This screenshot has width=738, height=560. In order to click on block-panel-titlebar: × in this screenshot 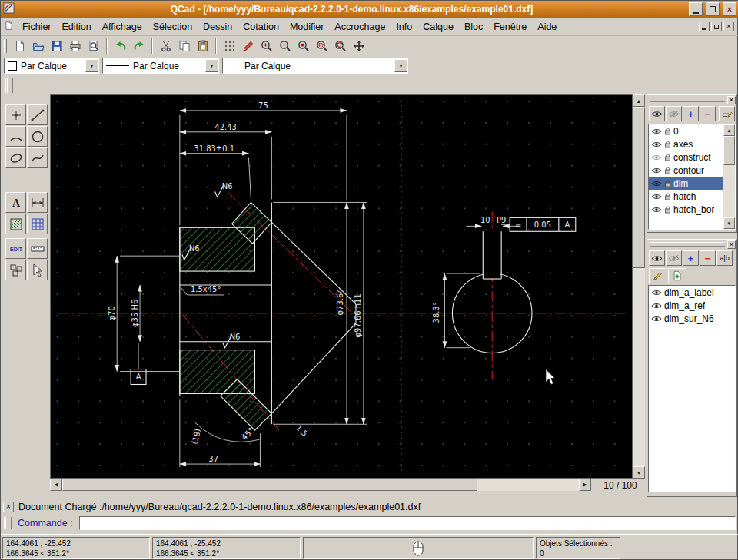, I will do `click(692, 244)`.